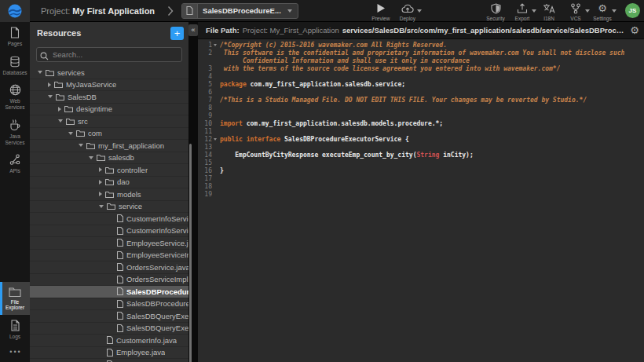 Image resolution: width=644 pixels, height=362 pixels. What do you see at coordinates (635, 30) in the screenshot?
I see `editor-settings-gear-icon: ⚙` at bounding box center [635, 30].